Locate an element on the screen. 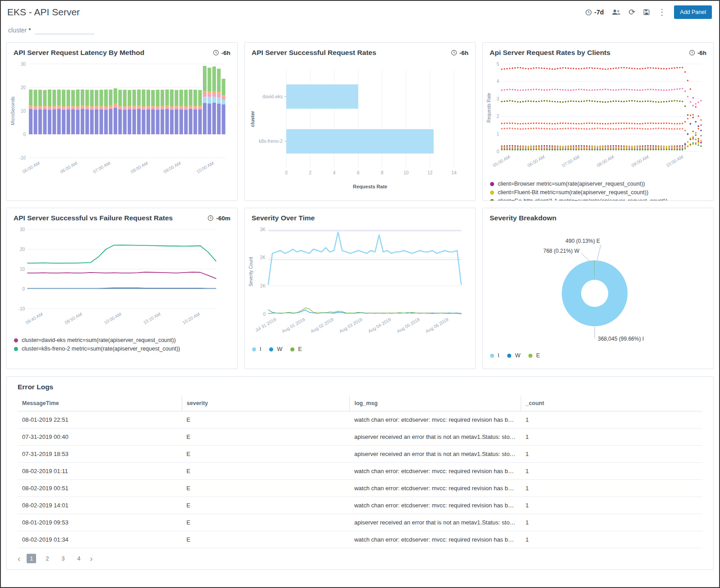 The height and width of the screenshot is (588, 720). svg-text: 30 is located at coordinates (23, 64).